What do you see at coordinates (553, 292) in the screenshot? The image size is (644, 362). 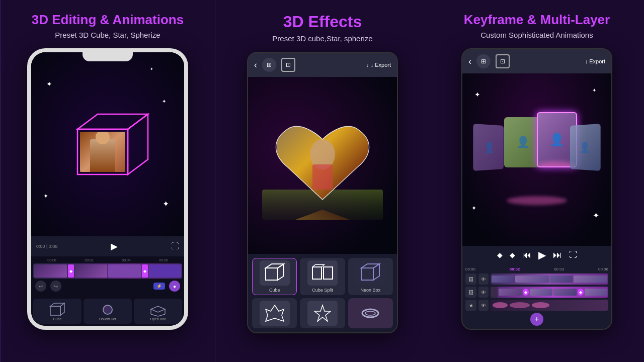 I see `track-bar-2: ◆ ◆` at bounding box center [553, 292].